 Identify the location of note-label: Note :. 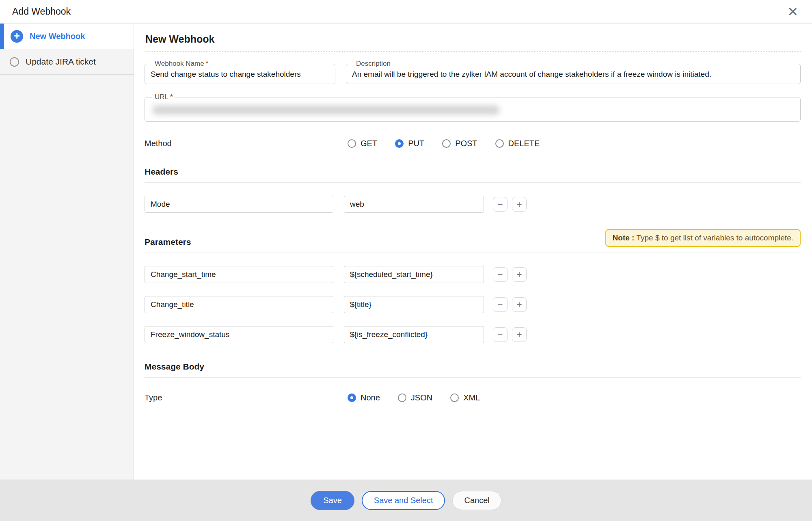
(624, 238).